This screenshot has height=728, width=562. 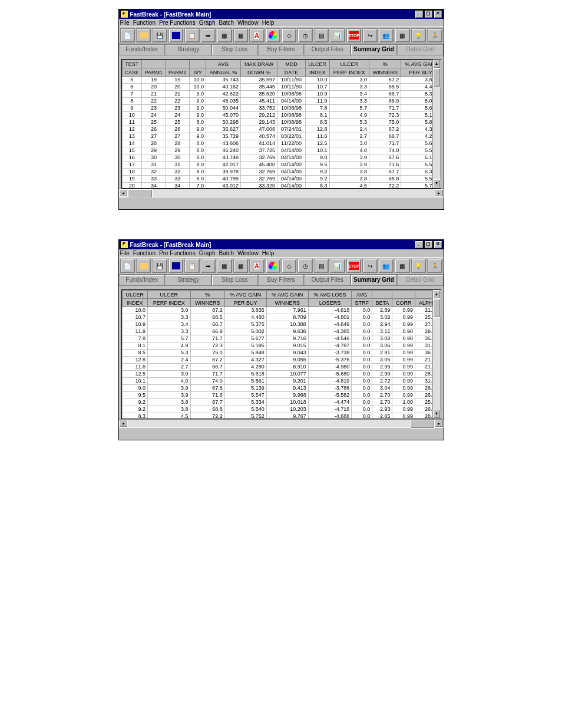 What do you see at coordinates (245, 303) in the screenshot?
I see `column-header: PER BUY` at bounding box center [245, 303].